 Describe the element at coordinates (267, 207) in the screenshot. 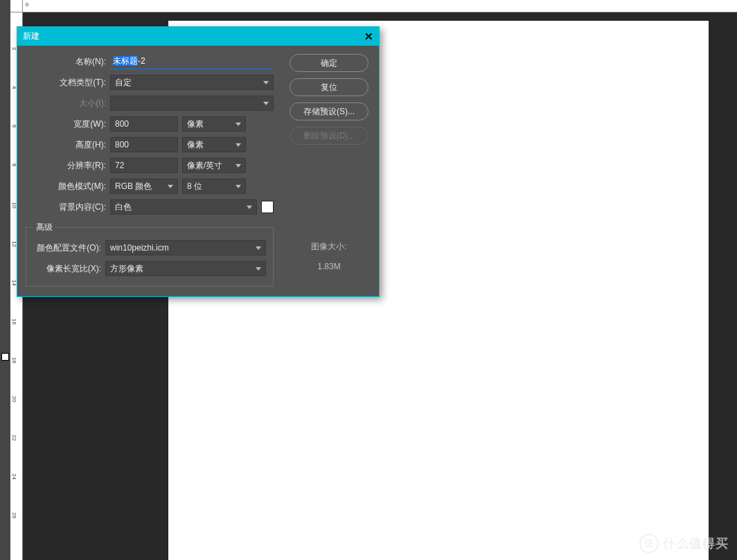

I see `background-swatch` at that location.